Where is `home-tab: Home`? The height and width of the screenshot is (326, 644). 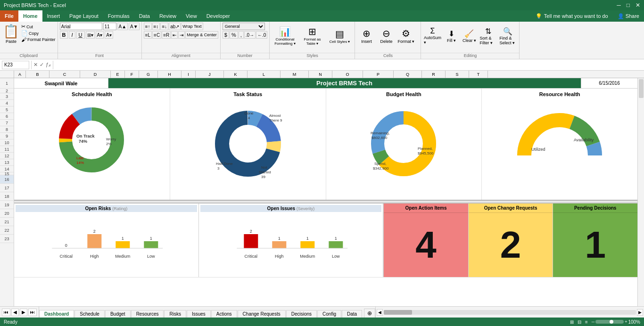
home-tab: Home is located at coordinates (30, 16).